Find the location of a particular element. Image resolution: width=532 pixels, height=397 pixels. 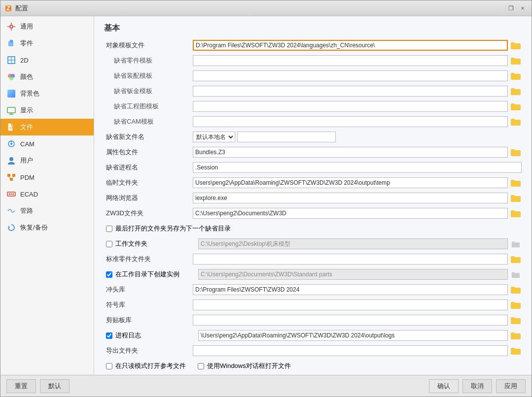

input-bundle-file is located at coordinates (350, 152).